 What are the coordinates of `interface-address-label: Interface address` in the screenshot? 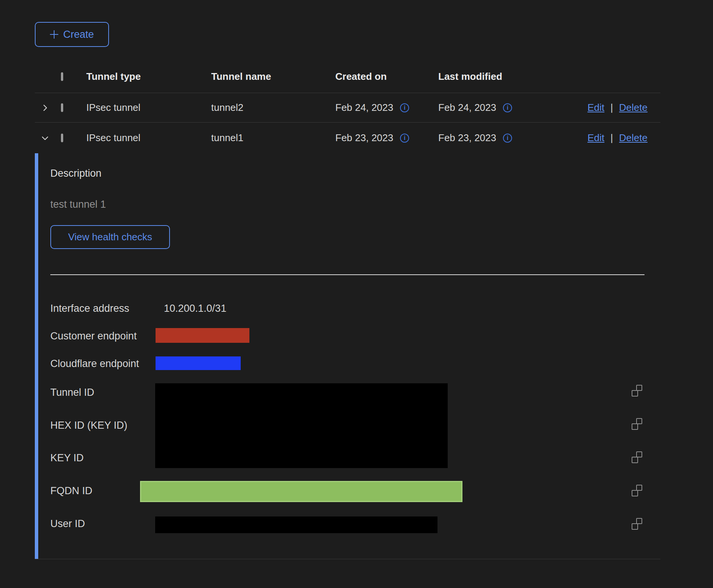 It's located at (90, 309).